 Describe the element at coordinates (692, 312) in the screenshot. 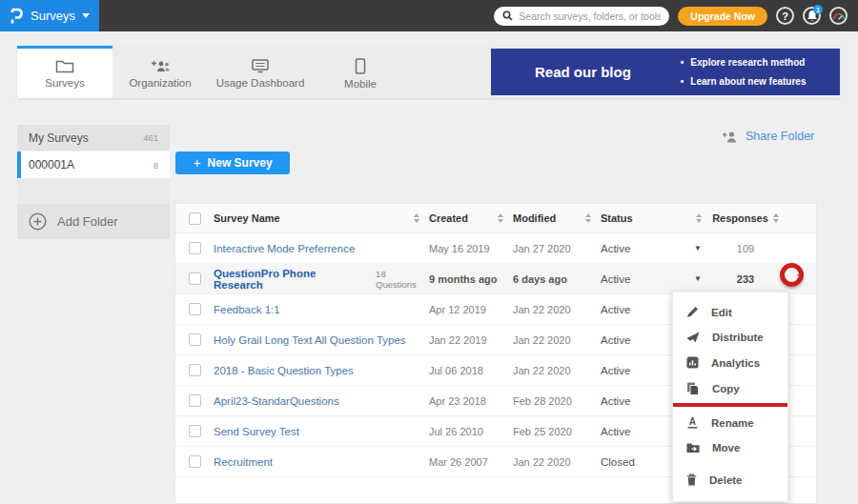

I see `pencil-icon` at that location.